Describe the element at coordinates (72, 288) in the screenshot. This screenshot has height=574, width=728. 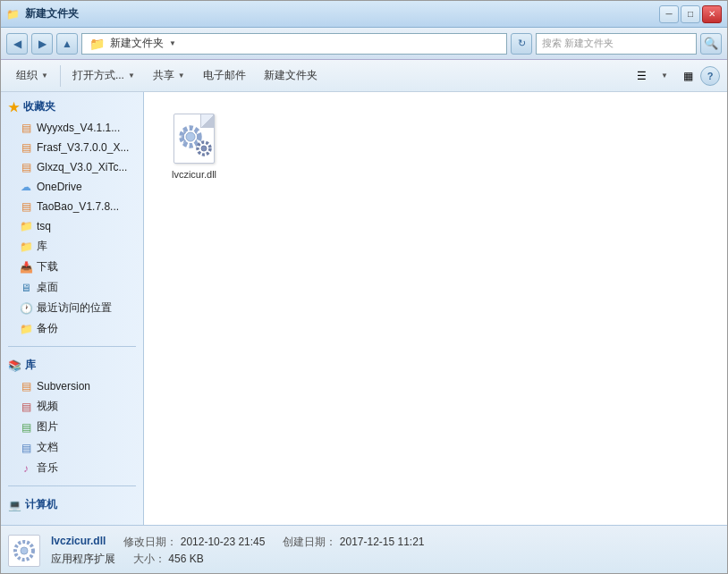
I see `sidebar-item-desktop: 🖥 桌面` at that location.